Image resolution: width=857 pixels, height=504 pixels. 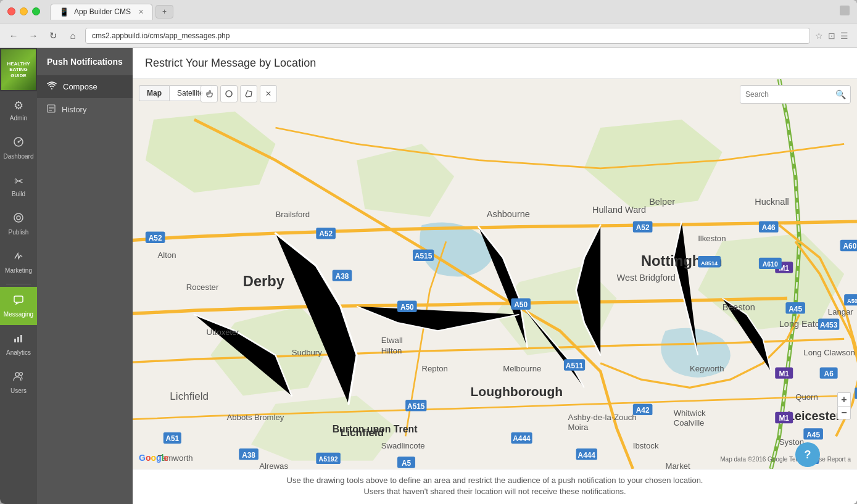 What do you see at coordinates (53, 36) in the screenshot?
I see `refresh-button: ↻` at bounding box center [53, 36].